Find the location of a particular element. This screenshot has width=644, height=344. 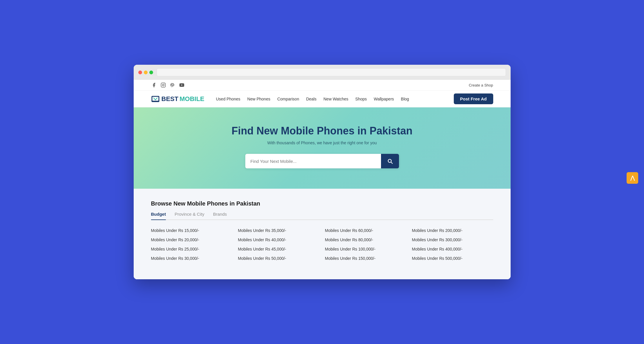

list-item: Mobiles Under Rs 40,000/- is located at coordinates (279, 240).